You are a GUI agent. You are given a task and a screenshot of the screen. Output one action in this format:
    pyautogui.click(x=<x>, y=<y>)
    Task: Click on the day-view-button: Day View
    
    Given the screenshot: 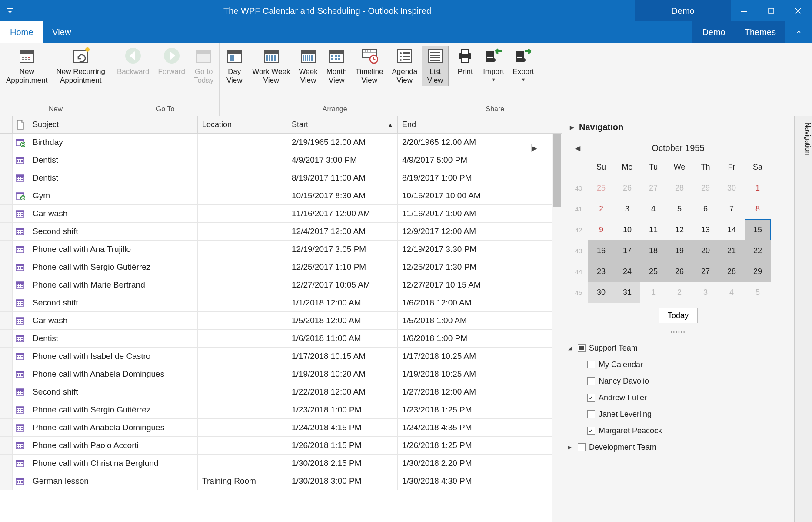 What is the action you would take?
    pyautogui.click(x=234, y=66)
    